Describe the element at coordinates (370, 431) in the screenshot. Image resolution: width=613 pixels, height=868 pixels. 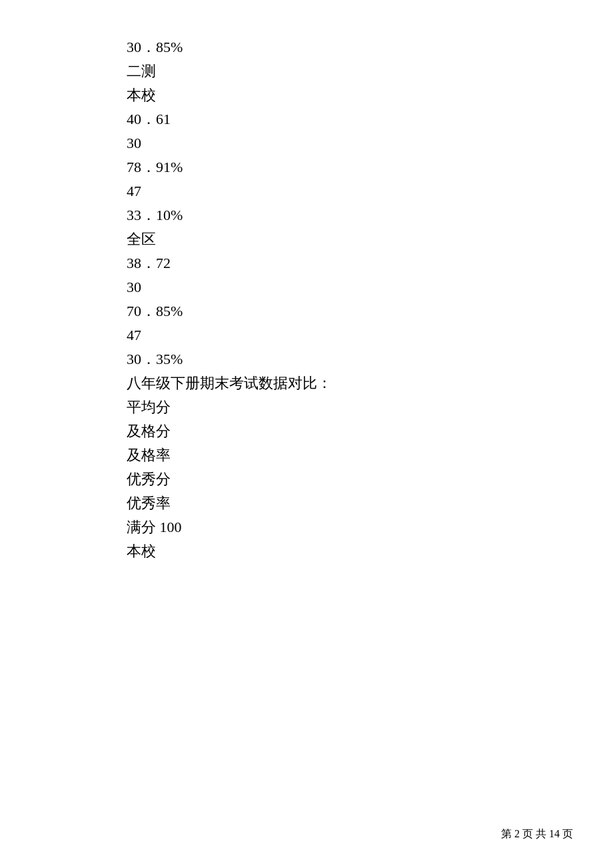
I see `line-ji-ge-fen: 及格分` at that location.